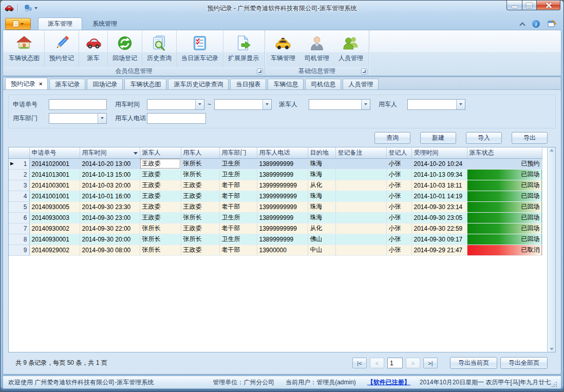 The height and width of the screenshot is (392, 564). Describe the element at coordinates (19, 196) in the screenshot. I see `row-indicator-cell: 4` at that location.